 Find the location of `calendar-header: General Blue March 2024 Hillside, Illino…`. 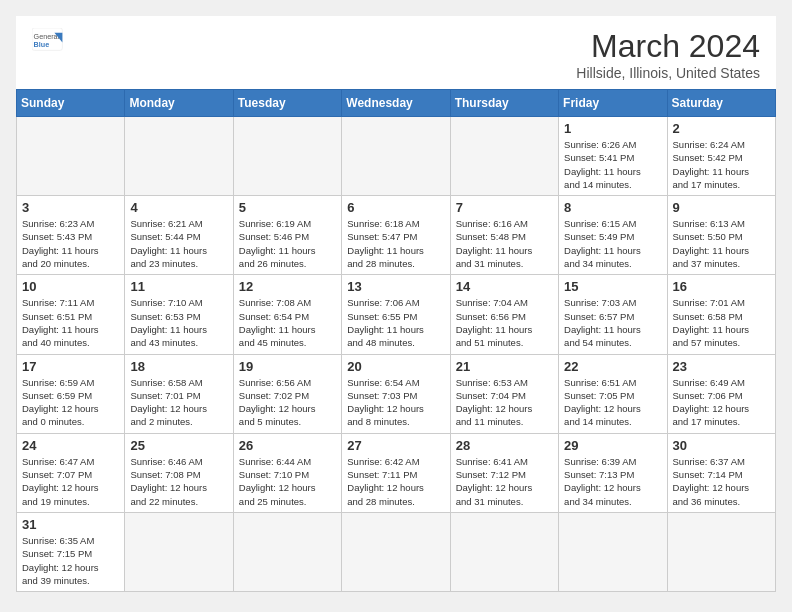

calendar-header: General Blue March 2024 Hillside, Illino… is located at coordinates (396, 52).